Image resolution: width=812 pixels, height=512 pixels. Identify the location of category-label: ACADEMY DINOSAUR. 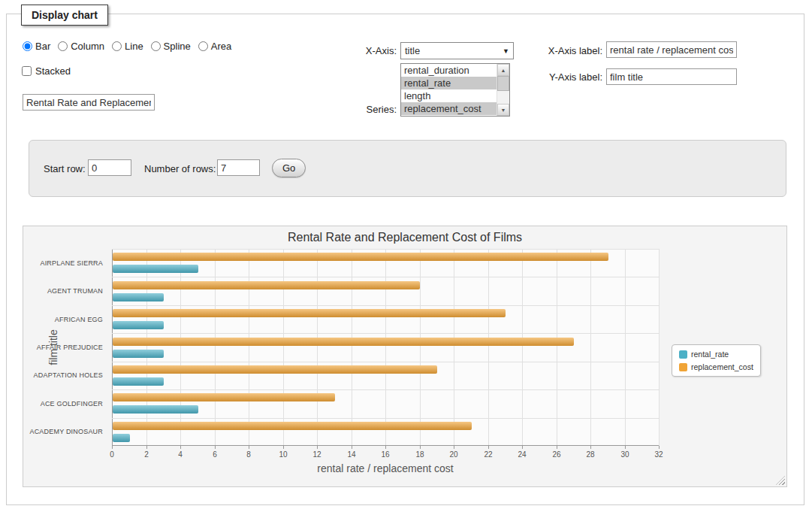
(65, 432).